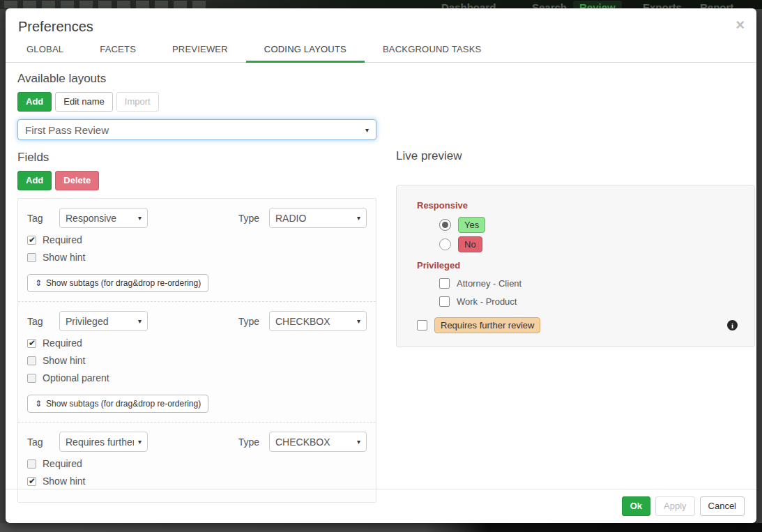  Describe the element at coordinates (138, 102) in the screenshot. I see `import-button: Import` at that location.